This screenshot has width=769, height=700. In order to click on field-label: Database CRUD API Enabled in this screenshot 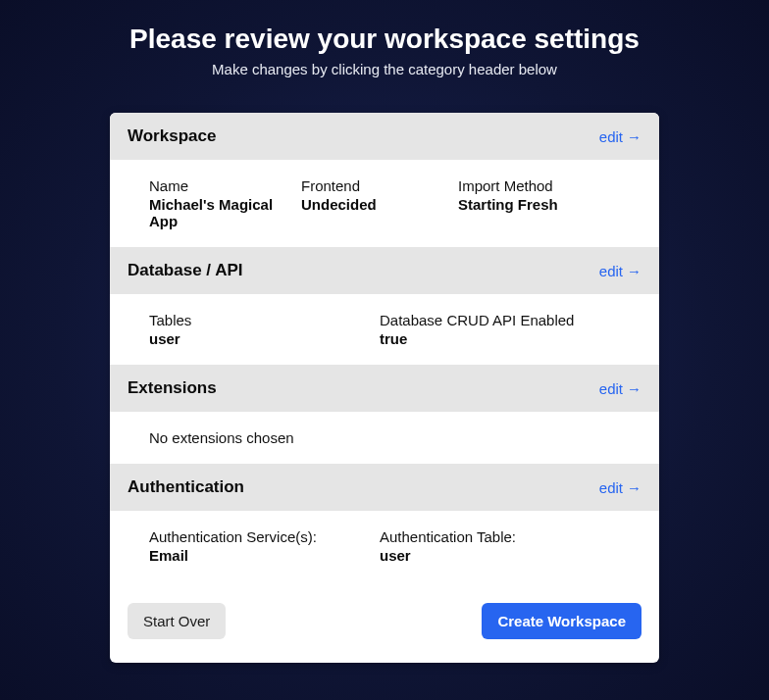, I will do `click(494, 320)`.